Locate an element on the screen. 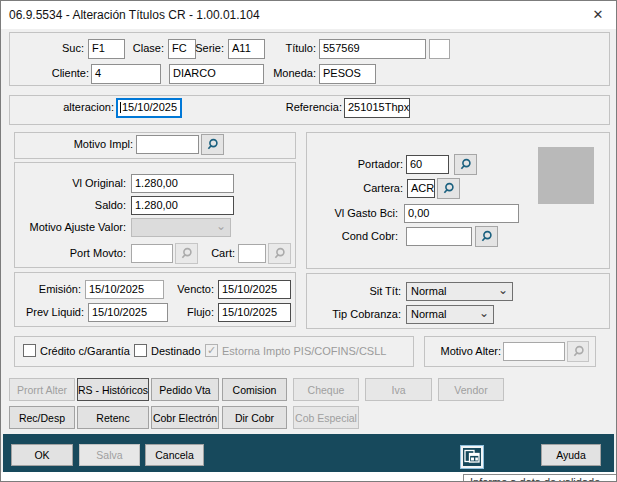 The height and width of the screenshot is (482, 617). motivo-impl-label: Motivo Impl: is located at coordinates (93, 144).